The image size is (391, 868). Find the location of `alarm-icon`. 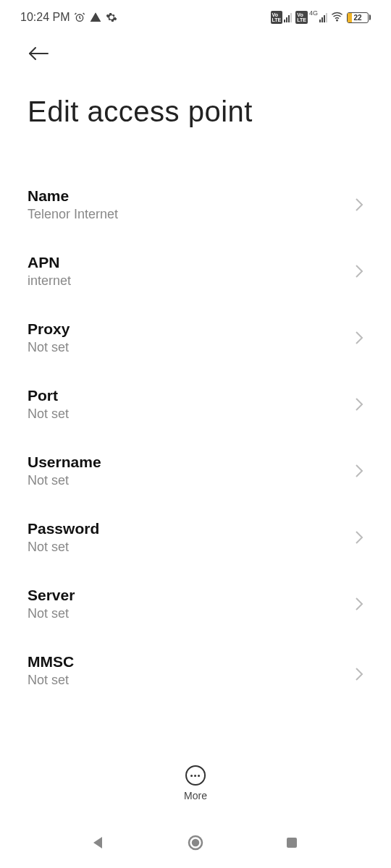

alarm-icon is located at coordinates (80, 17).